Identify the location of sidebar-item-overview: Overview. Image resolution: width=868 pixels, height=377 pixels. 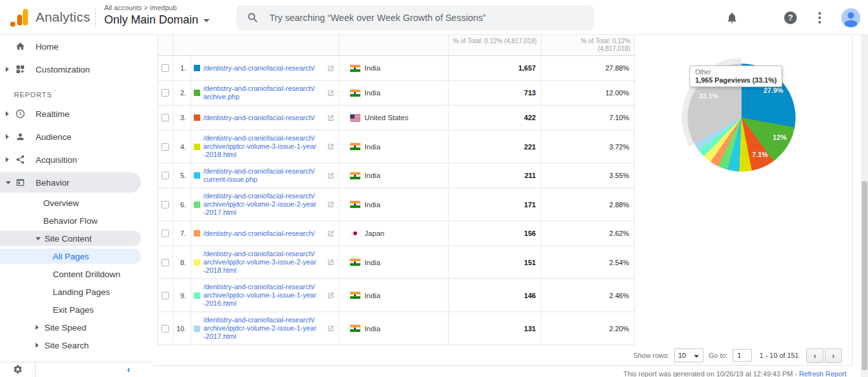
(76, 203).